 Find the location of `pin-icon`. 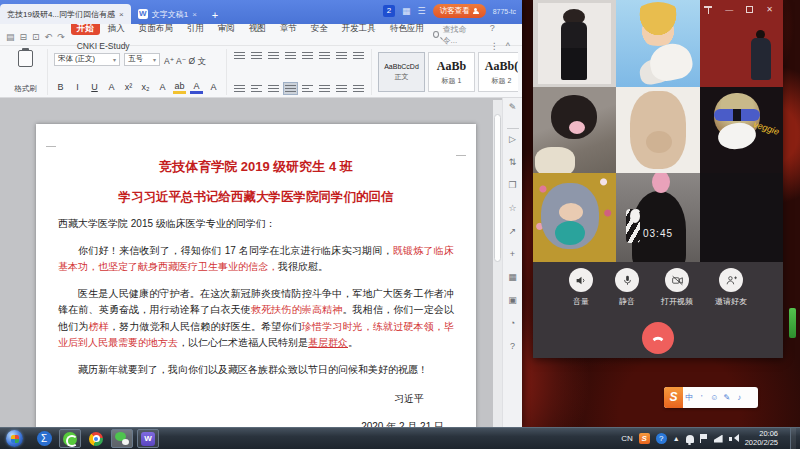

pin-icon is located at coordinates (708, 10).